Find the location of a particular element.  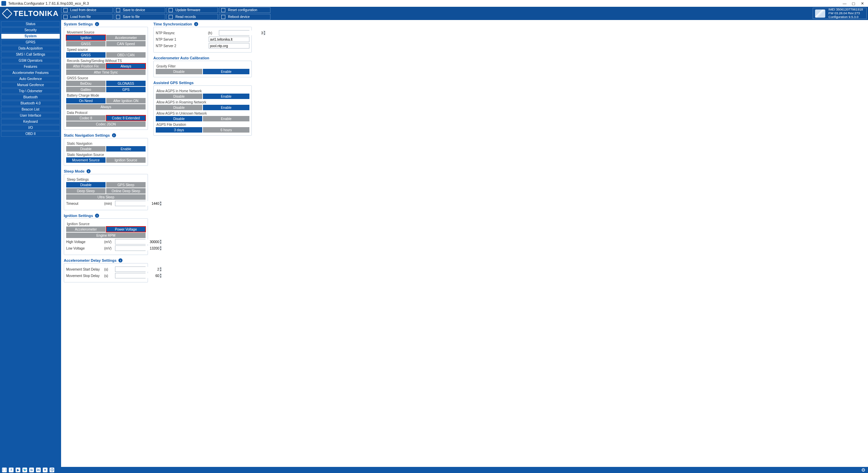

option-after-position-fix: After Position Fix is located at coordinates (86, 66).